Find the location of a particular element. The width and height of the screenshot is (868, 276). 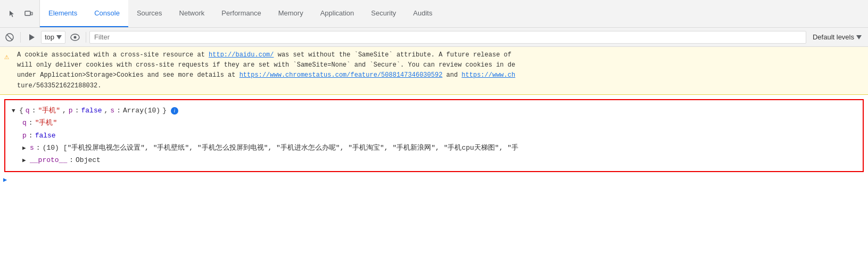

tab-network: Network is located at coordinates (192, 14).